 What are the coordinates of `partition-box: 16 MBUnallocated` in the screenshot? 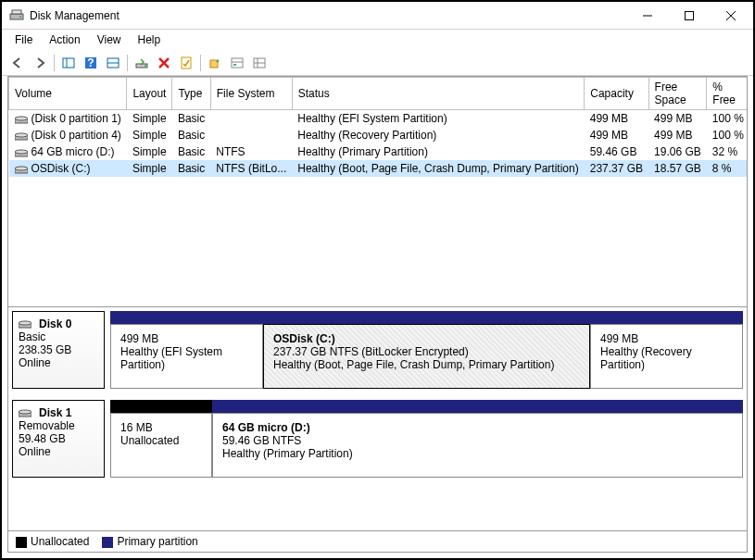 It's located at (161, 445).